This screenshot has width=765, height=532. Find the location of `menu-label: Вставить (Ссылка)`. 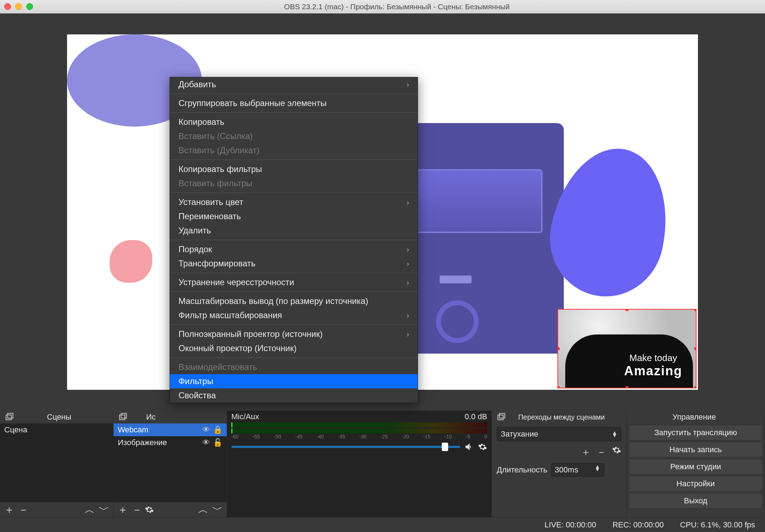

menu-label: Вставить (Ссылка) is located at coordinates (216, 136).